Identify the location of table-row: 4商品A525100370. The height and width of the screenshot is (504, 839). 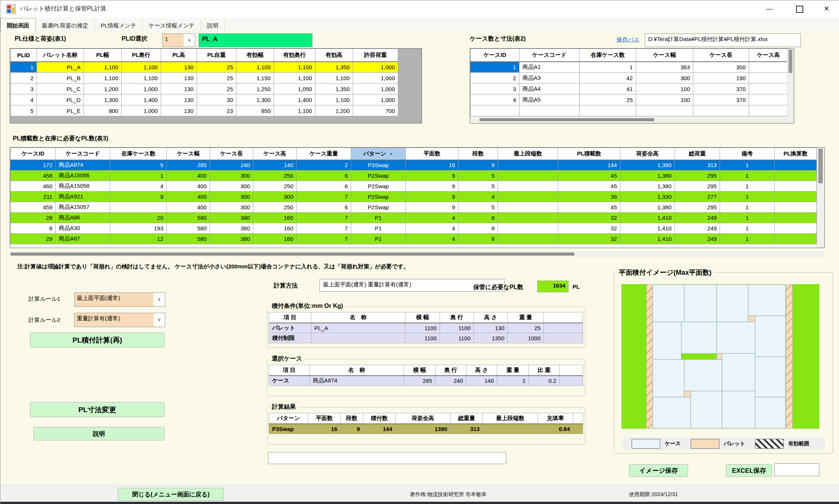
(629, 100).